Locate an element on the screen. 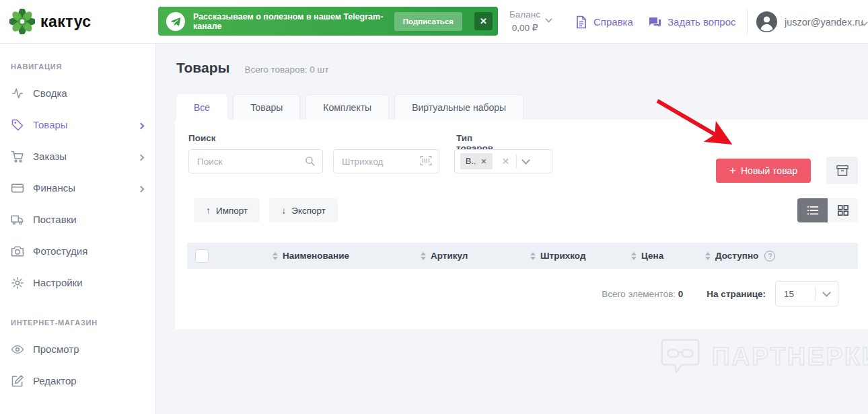 The width and height of the screenshot is (868, 414). multiselect-chevron-down-icon is located at coordinates (526, 160).